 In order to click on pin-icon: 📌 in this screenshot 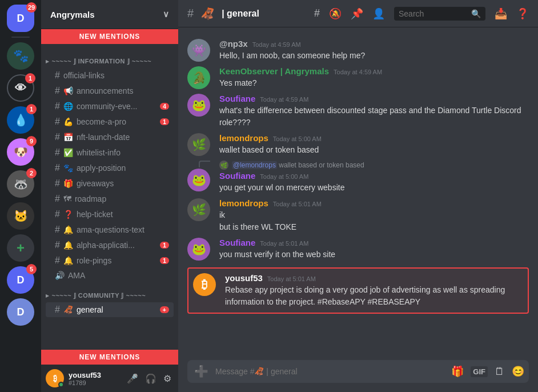, I will do `click(357, 14)`.